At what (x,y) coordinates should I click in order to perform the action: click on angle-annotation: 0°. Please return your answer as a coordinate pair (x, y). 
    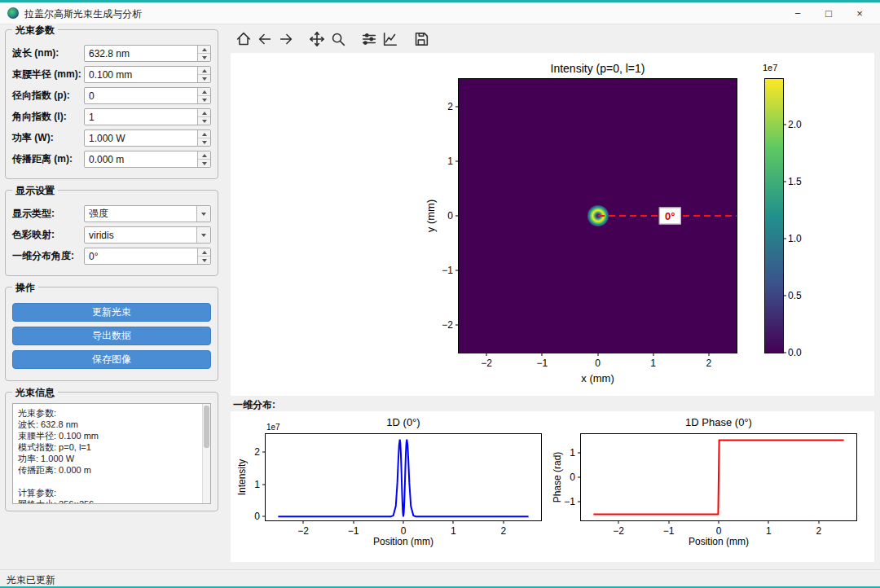
    Looking at the image, I should click on (670, 217).